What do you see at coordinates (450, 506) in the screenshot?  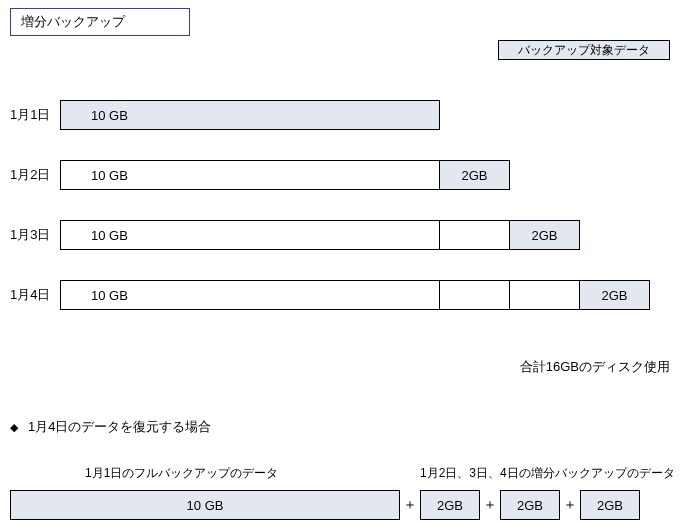 I see `restore-inc1-text: 2GB` at bounding box center [450, 506].